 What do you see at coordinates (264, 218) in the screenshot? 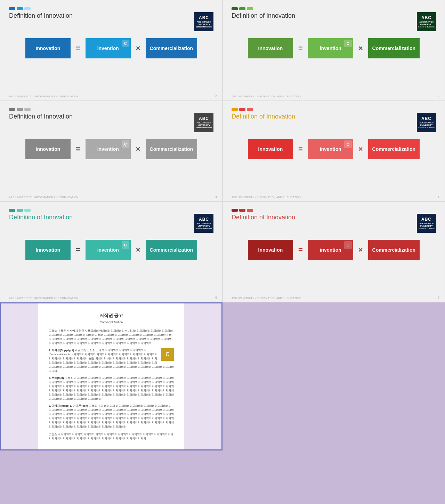
I see `slide6-title: Definition of Innovation` at bounding box center [264, 218].